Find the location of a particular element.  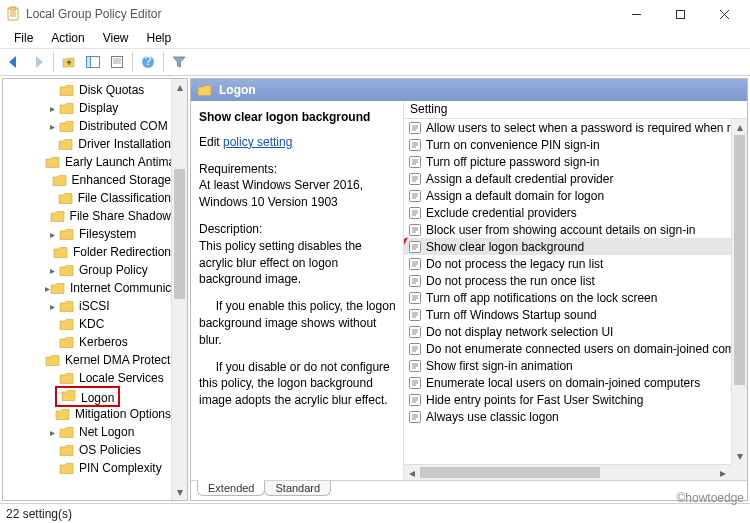

column-header-setting: Setting is located at coordinates (576, 110).